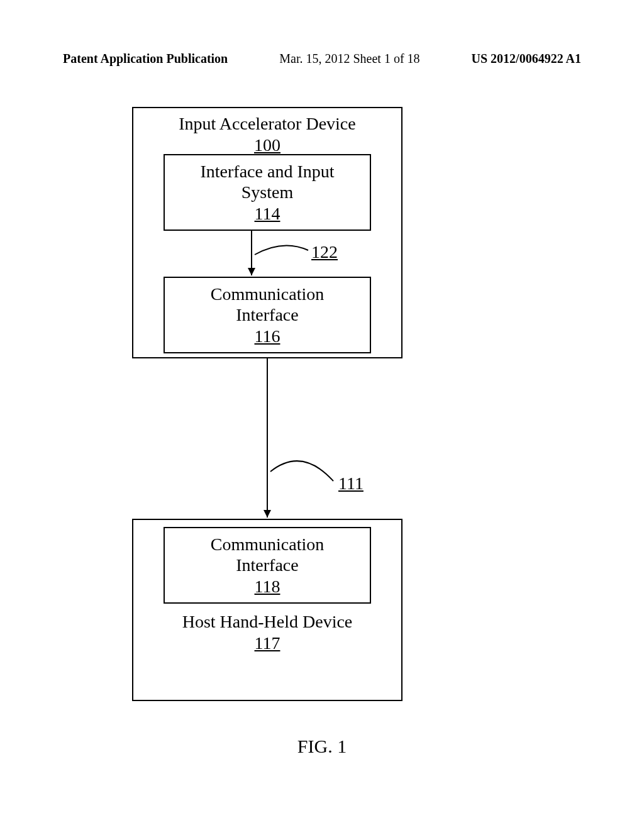  Describe the element at coordinates (267, 565) in the screenshot. I see `box-comm-interface-lower: Communication Interface 118` at that location.